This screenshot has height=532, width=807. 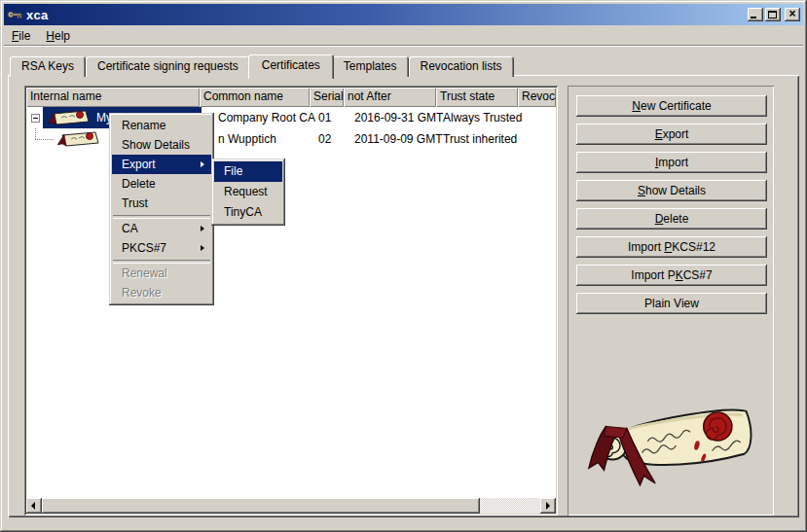 What do you see at coordinates (34, 506) in the screenshot?
I see `scroll-left-button` at bounding box center [34, 506].